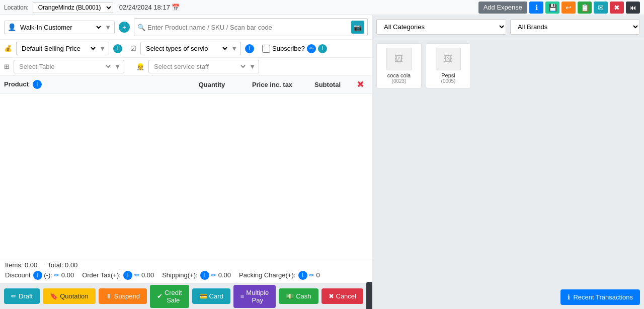  I want to click on col-qty-header: Quantity, so click(212, 84).